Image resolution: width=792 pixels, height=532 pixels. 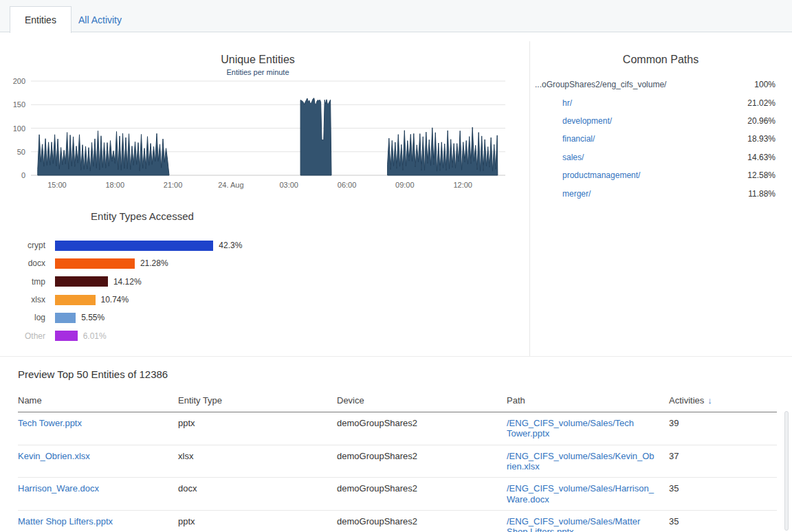 What do you see at coordinates (659, 175) in the screenshot?
I see `common-path-row: productmanagement/12.58%` at bounding box center [659, 175].